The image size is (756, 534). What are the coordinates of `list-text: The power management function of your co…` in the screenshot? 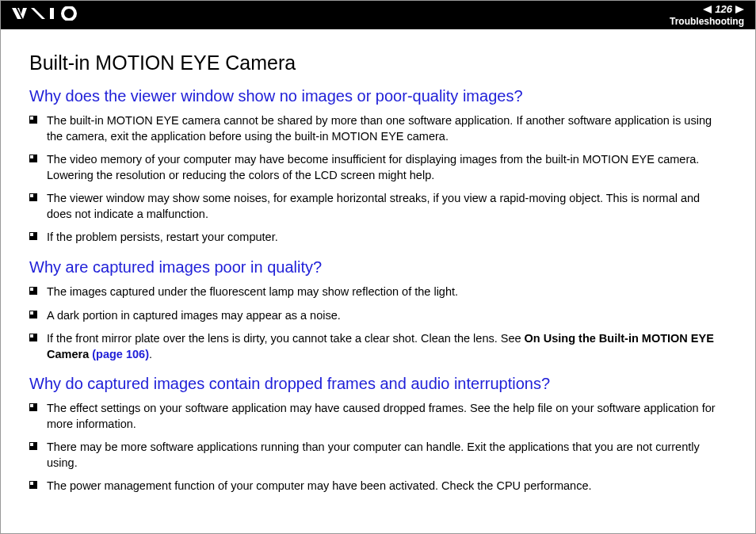 It's located at (319, 486).